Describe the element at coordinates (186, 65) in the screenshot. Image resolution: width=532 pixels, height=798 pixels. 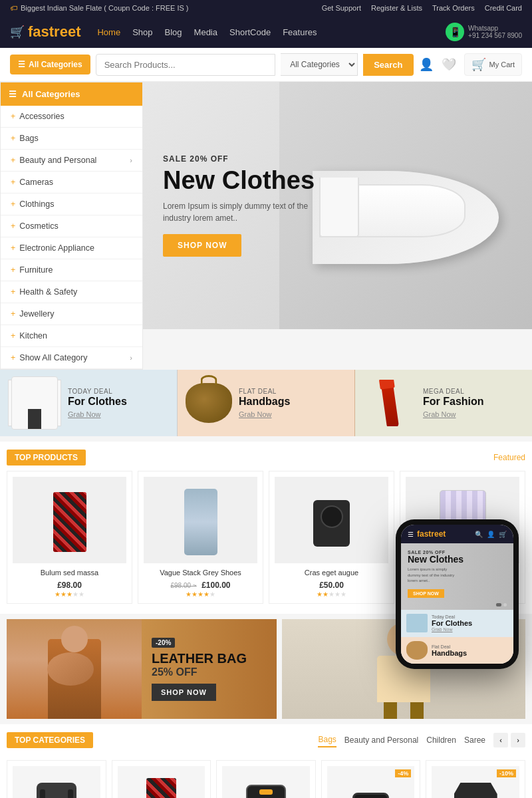
I see `search-input` at that location.